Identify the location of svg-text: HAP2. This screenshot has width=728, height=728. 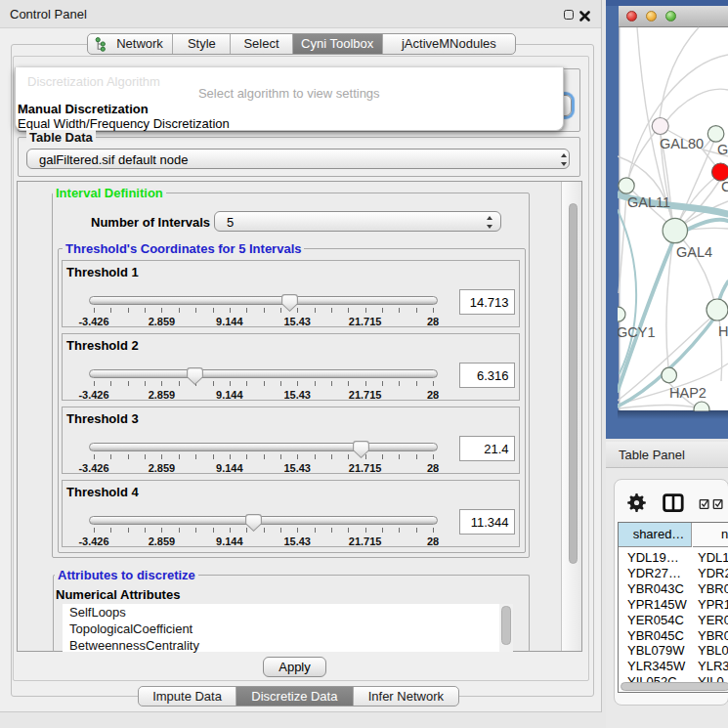
(688, 393).